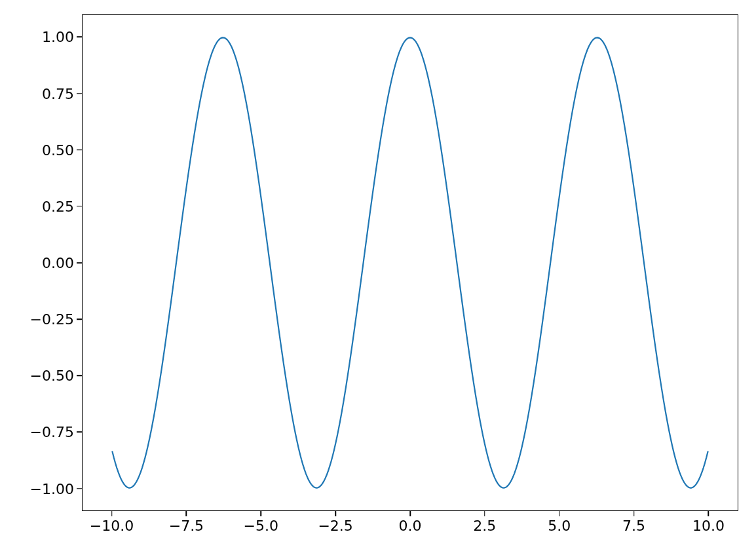 The width and height of the screenshot is (756, 553). What do you see at coordinates (43, 149) in the screenshot?
I see `y-tick-label: 0.50` at bounding box center [43, 149].